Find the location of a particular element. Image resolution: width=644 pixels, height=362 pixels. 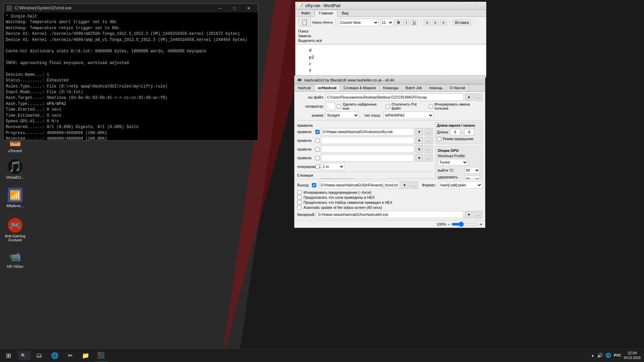

binary-extra-button: … is located at coordinates (478, 215).